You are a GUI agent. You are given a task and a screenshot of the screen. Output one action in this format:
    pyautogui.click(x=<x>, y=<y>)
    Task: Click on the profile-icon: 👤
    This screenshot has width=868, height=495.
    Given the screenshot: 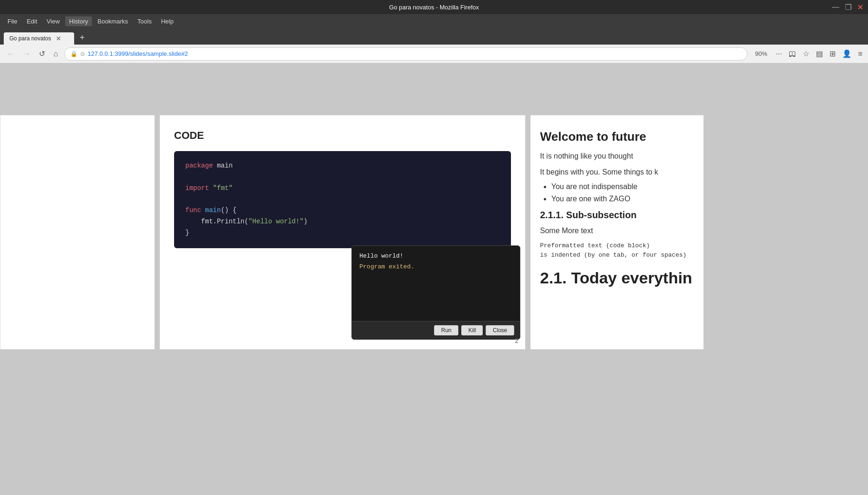 What is the action you would take?
    pyautogui.click(x=847, y=53)
    